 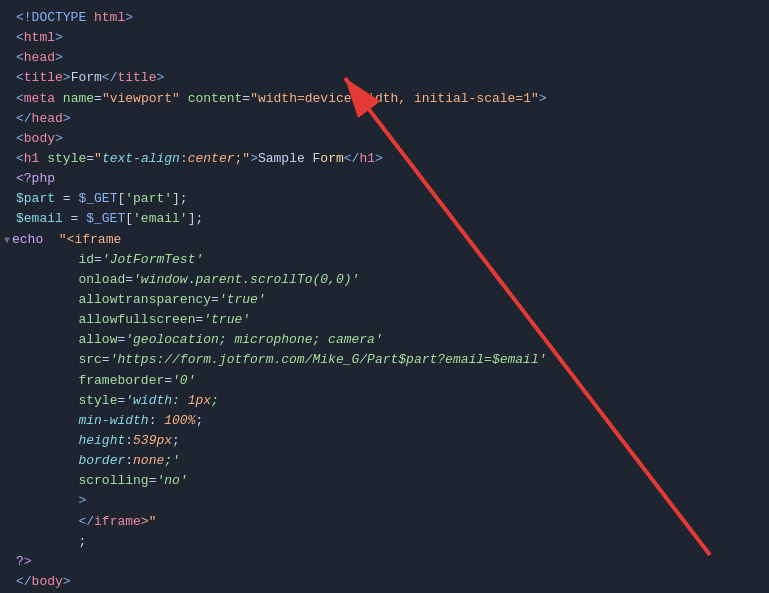 I want to click on code-token: 'email', so click(x=160, y=218).